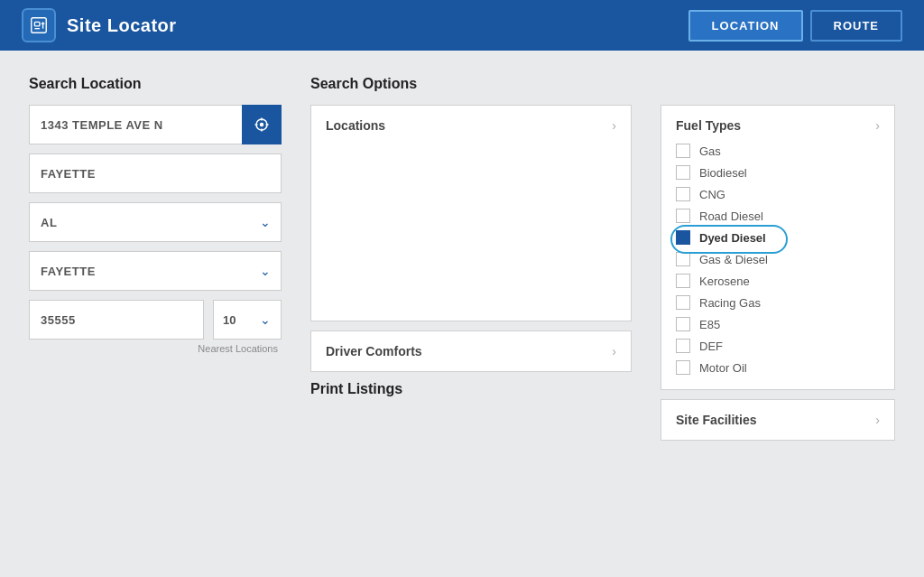 Image resolution: width=924 pixels, height=577 pixels. I want to click on fuel-label-cng: CNG, so click(713, 195).